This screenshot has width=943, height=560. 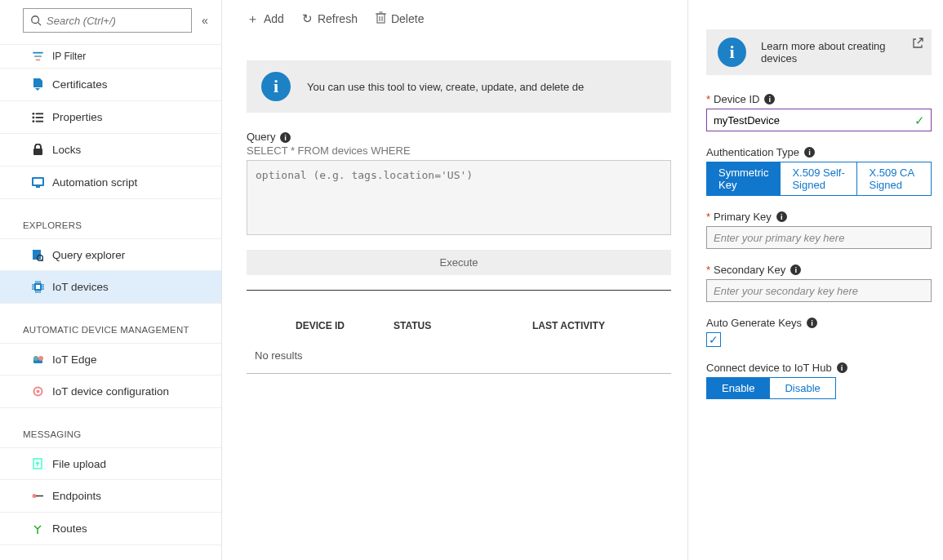 What do you see at coordinates (38, 150) in the screenshot?
I see `lock-icon` at bounding box center [38, 150].